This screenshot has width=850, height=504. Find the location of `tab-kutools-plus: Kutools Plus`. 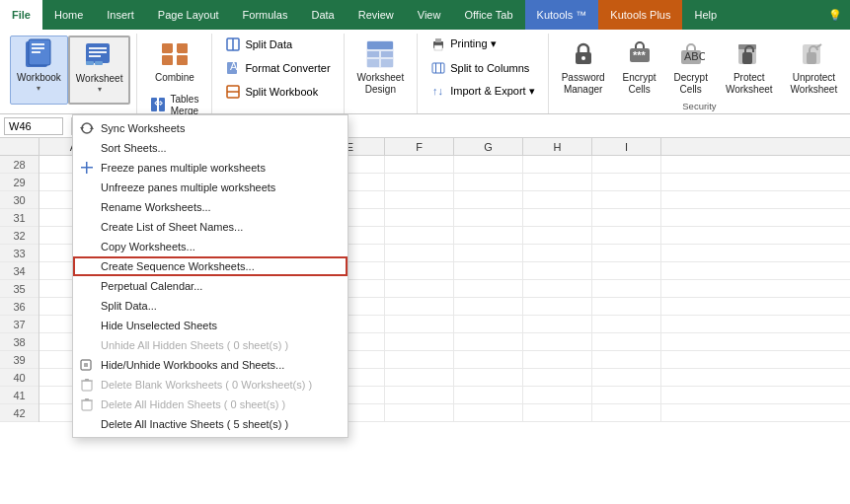

tab-kutools-plus: Kutools Plus is located at coordinates (640, 15).